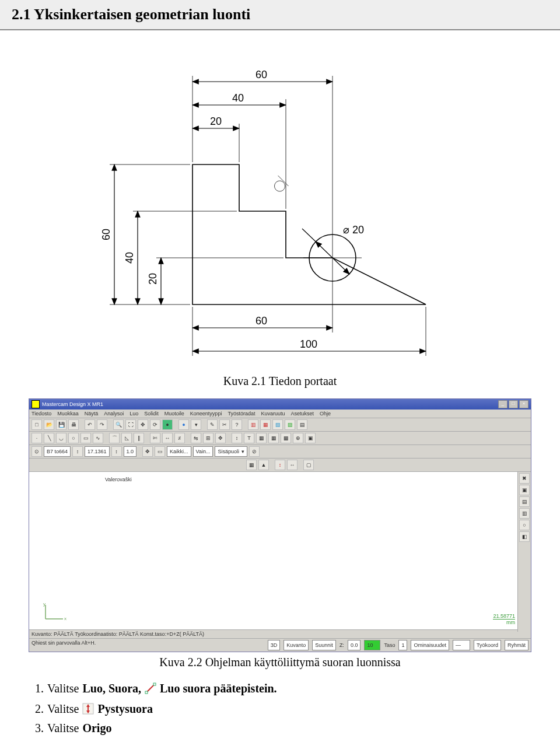 This screenshot has width=560, height=756. What do you see at coordinates (286, 438) in the screenshot?
I see `tool-shade-icon: ▩` at bounding box center [286, 438].